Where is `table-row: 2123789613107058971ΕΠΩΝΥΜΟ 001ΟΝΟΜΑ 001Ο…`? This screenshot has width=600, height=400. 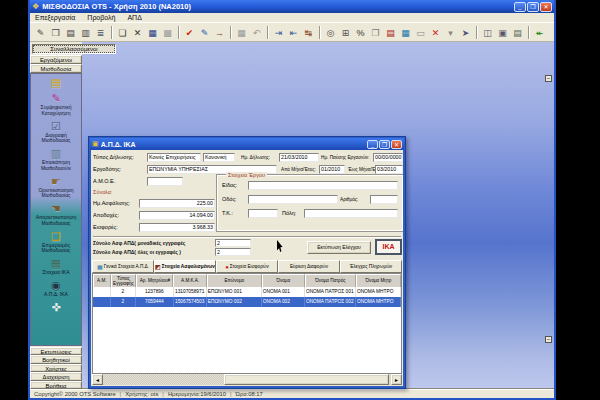 table-row: 2123789613107058971ΕΠΩΝΥΜΟ 001ΟΝΟΜΑ 001Ο… is located at coordinates (247, 292).